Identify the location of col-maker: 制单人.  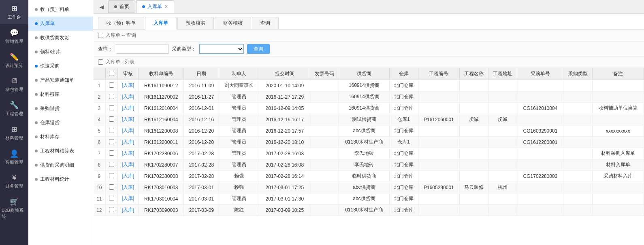
(239, 74).